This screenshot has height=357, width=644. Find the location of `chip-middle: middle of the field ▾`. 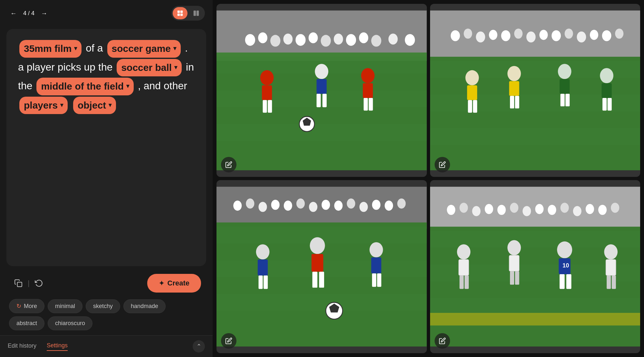

chip-middle: middle of the field ▾ is located at coordinates (85, 86).